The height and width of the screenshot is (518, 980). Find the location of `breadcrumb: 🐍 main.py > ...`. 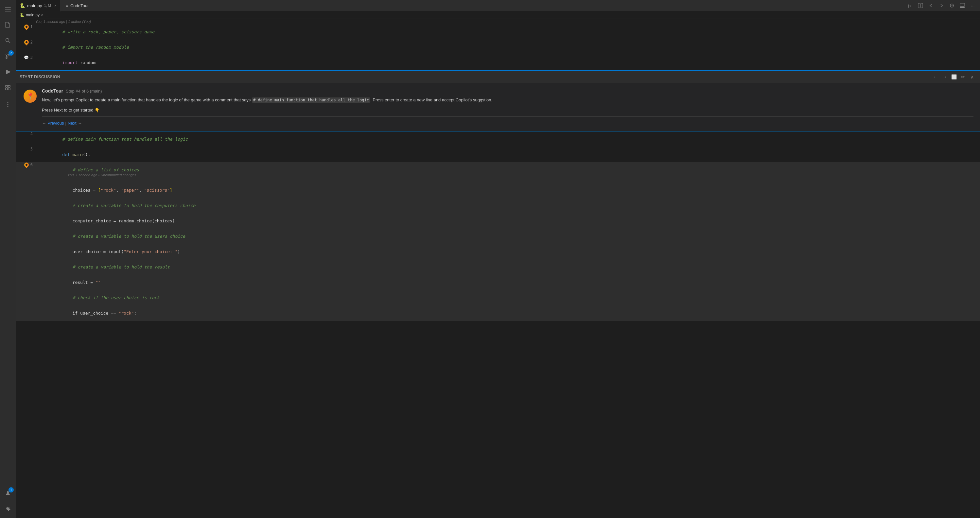

breadcrumb: 🐍 main.py > ... is located at coordinates (498, 15).